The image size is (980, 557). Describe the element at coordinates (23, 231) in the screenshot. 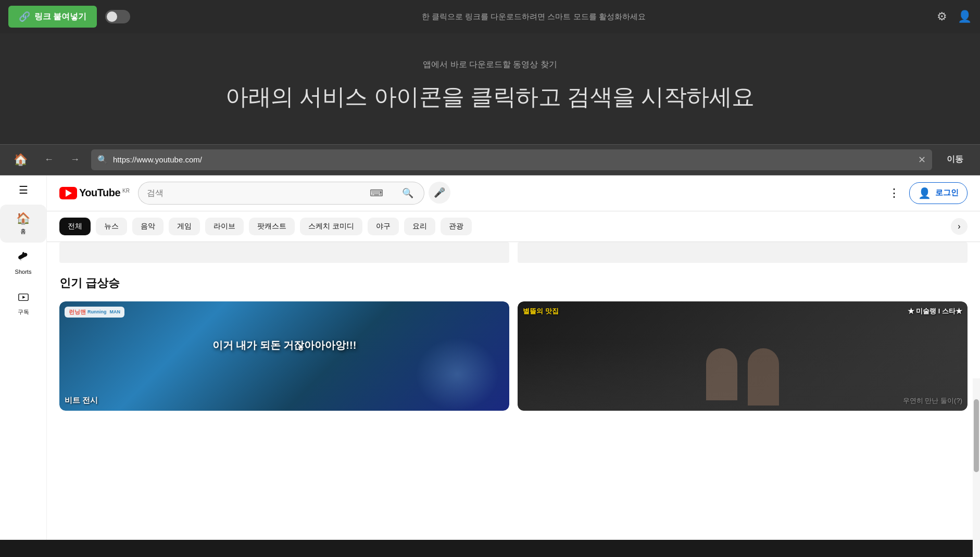

I see `home-label: 홈` at that location.